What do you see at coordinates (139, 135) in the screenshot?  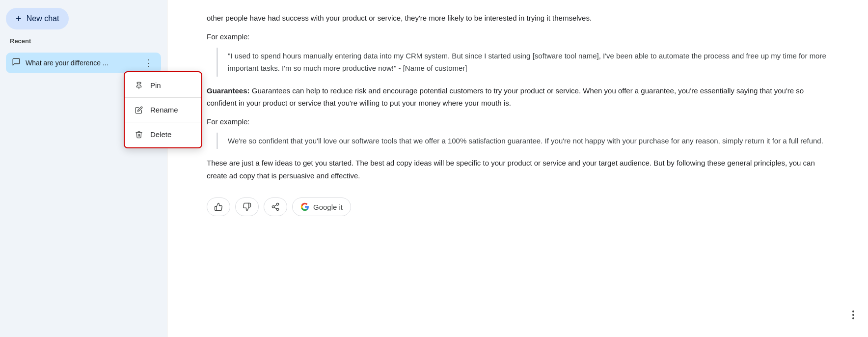 I see `trash-icon` at bounding box center [139, 135].